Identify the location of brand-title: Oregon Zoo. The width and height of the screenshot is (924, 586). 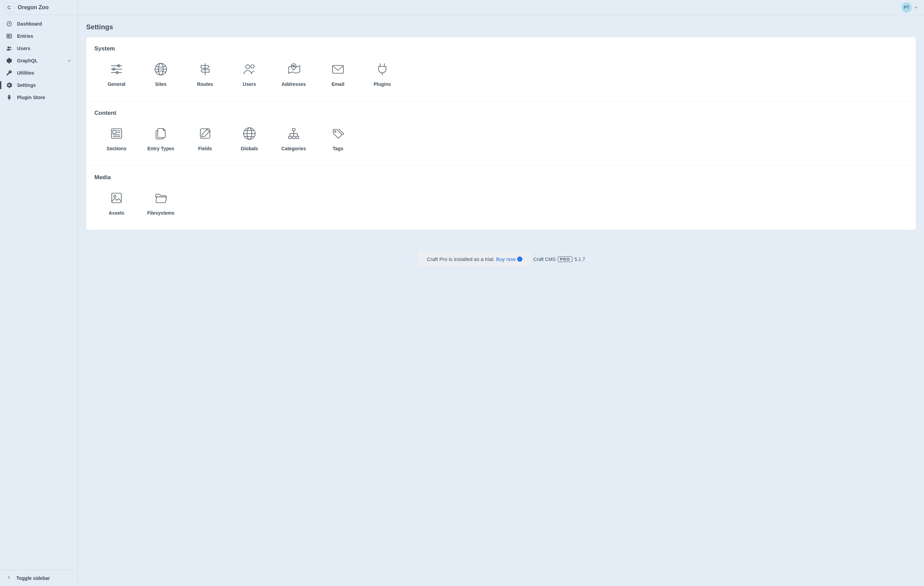
(33, 8).